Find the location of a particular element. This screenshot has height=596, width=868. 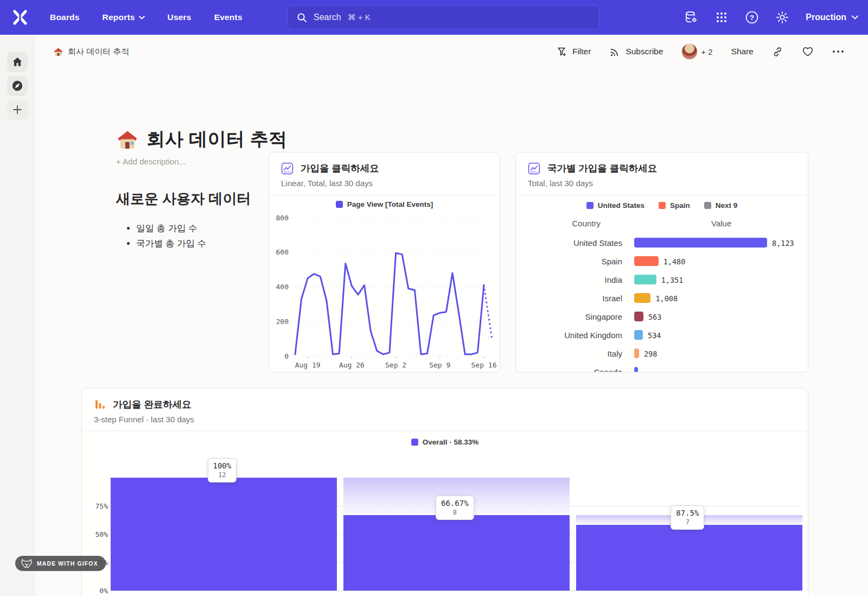

favorite-button is located at coordinates (808, 52).